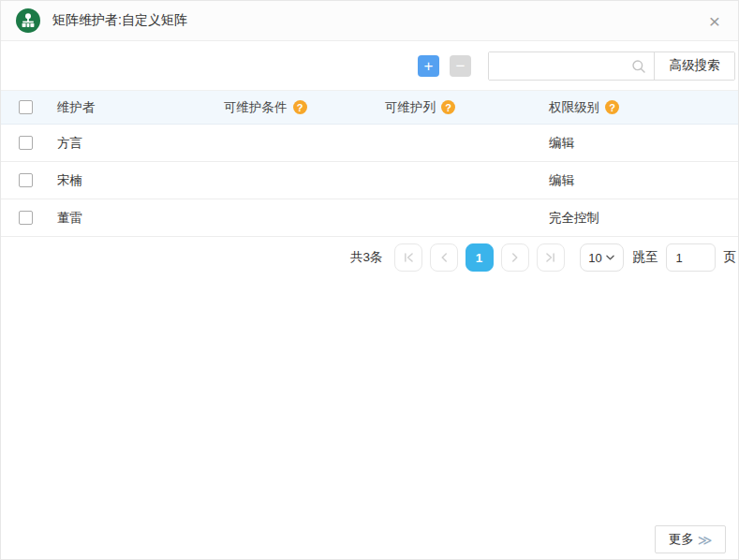 Image resolution: width=739 pixels, height=560 pixels. Describe the element at coordinates (369, 107) in the screenshot. I see `table-header: 维护者 可维护条件 ? 可维护列 ? 权限级别 ?` at that location.